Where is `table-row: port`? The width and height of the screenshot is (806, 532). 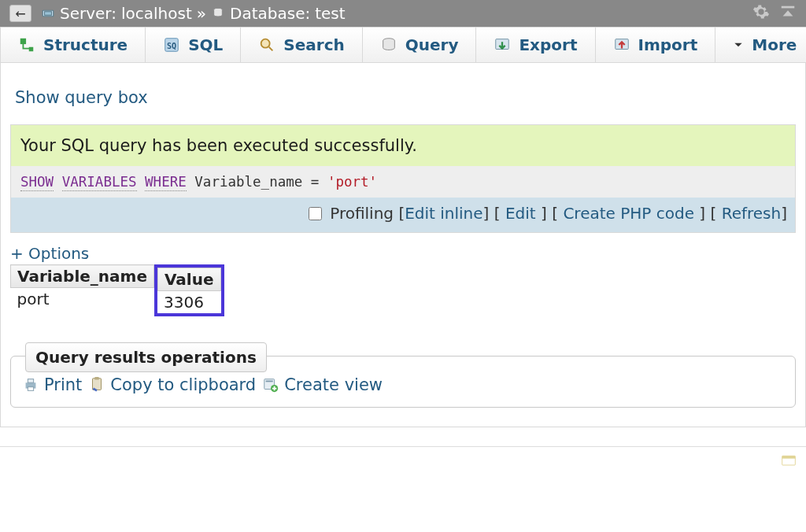 table-row: port is located at coordinates (83, 299).